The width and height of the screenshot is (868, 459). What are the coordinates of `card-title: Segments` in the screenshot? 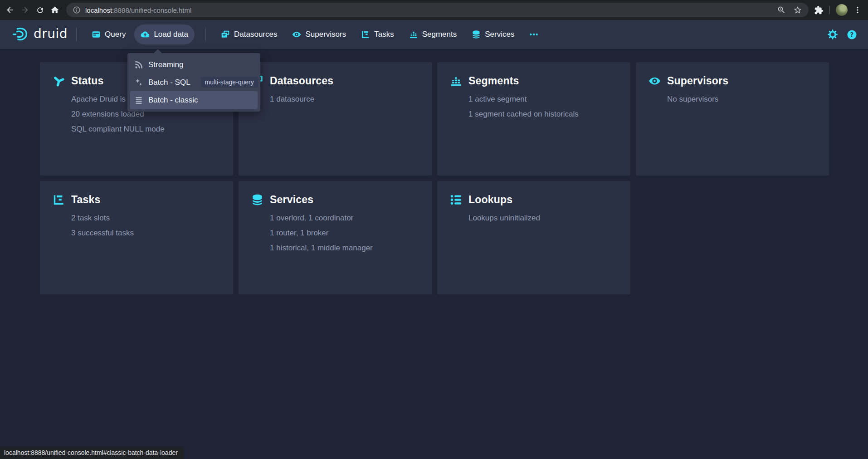 It's located at (494, 81).